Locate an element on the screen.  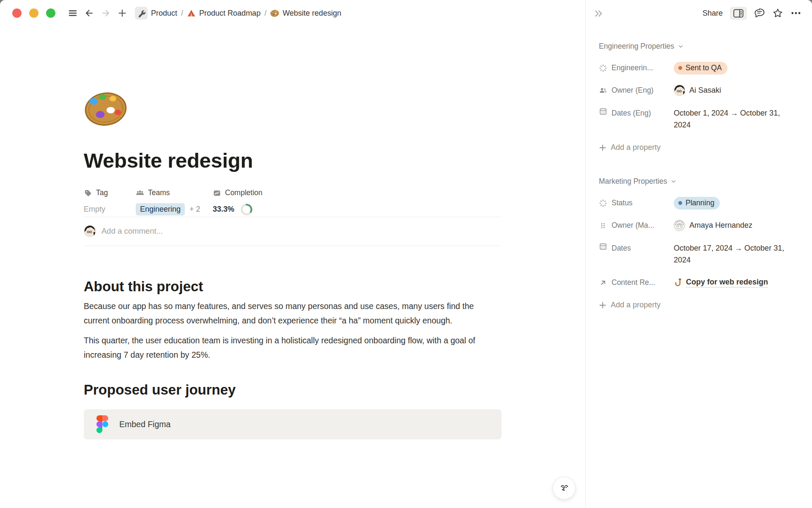
breadcrumb-label: Website redesign is located at coordinates (312, 14).